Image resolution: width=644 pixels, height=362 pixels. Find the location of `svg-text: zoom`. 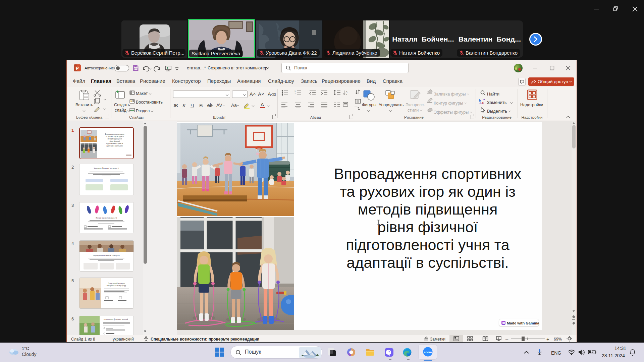

svg-text: zoom is located at coordinates (428, 352).